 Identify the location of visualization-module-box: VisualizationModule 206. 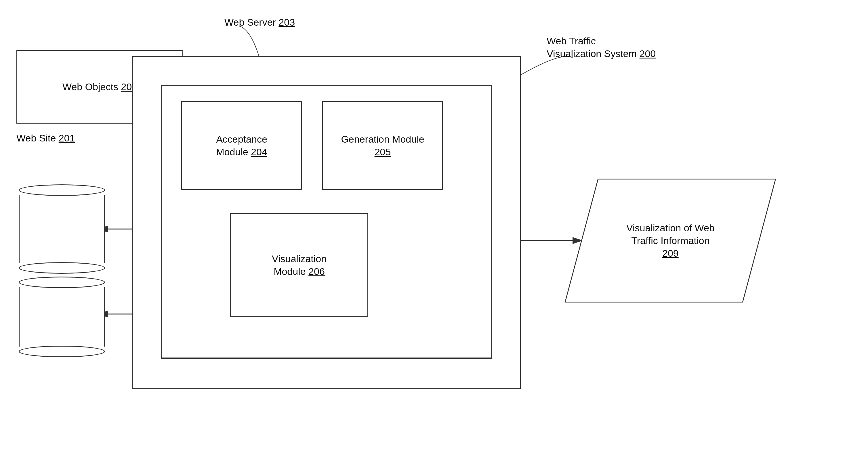
(299, 265).